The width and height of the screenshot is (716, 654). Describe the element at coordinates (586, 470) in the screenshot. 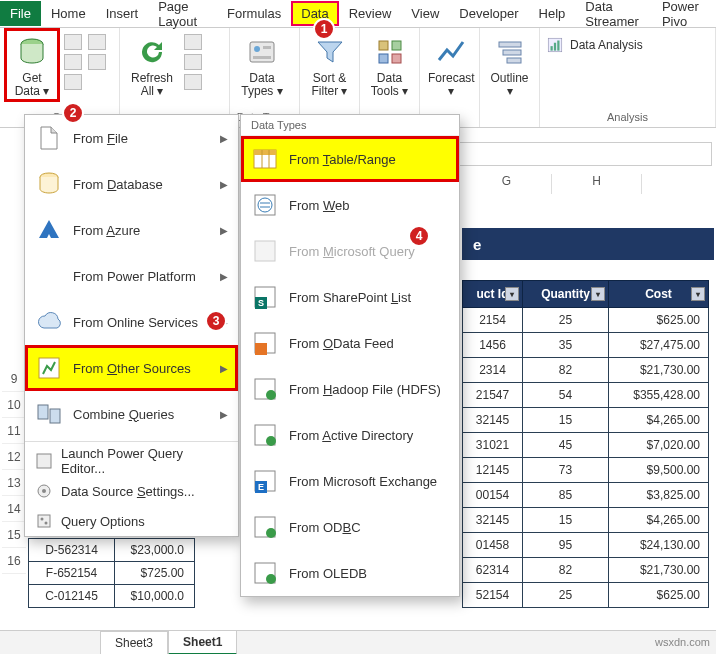

I see `table-row: 1214573$9,500.00` at that location.